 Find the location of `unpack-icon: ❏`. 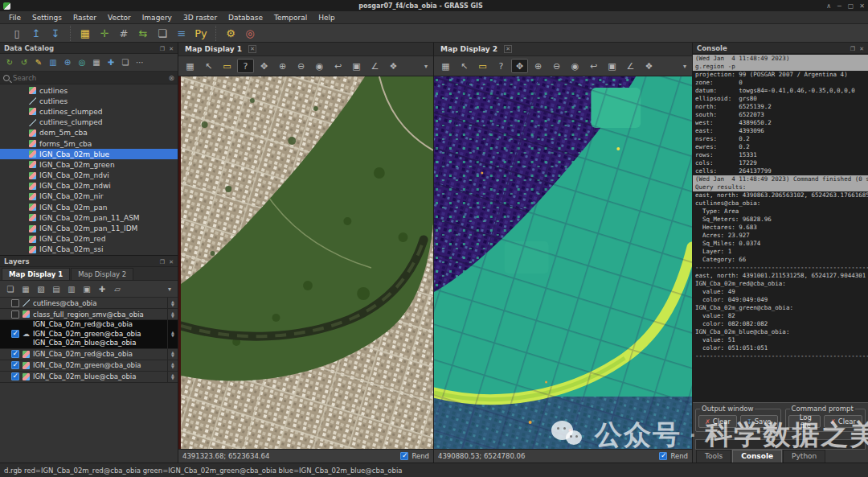

unpack-icon: ❏ is located at coordinates (125, 63).